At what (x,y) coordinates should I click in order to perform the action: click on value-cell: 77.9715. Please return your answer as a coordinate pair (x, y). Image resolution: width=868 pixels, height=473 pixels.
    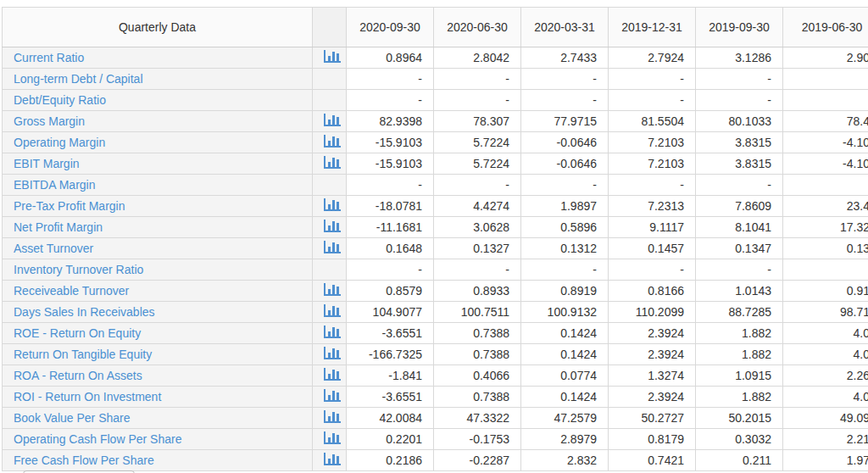
    Looking at the image, I should click on (565, 122).